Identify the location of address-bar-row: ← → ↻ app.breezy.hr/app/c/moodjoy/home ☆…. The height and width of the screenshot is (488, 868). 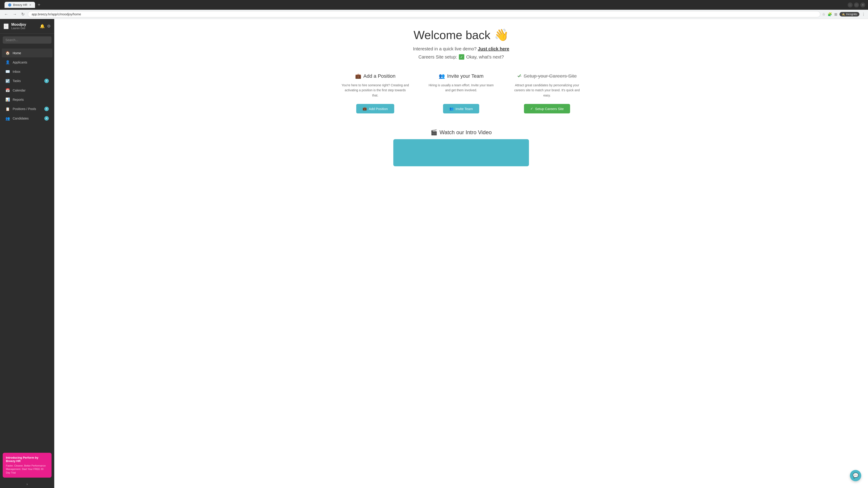
(434, 14).